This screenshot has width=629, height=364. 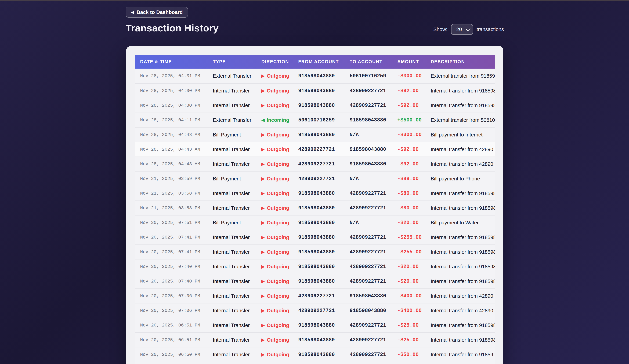 I want to click on cell-date: Nov 28, 2025, 04:30 PM, so click(x=171, y=105).